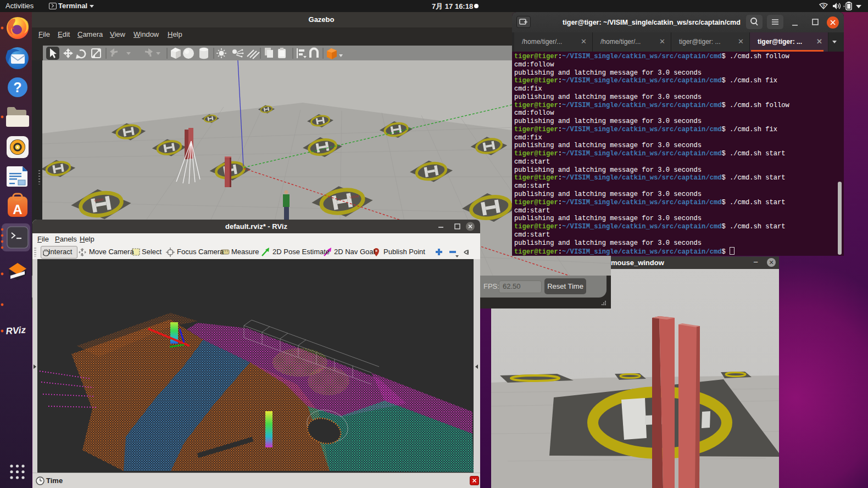 Image resolution: width=868 pixels, height=488 pixels. What do you see at coordinates (16, 330) in the screenshot?
I see `svg-text: RViz` at bounding box center [16, 330].